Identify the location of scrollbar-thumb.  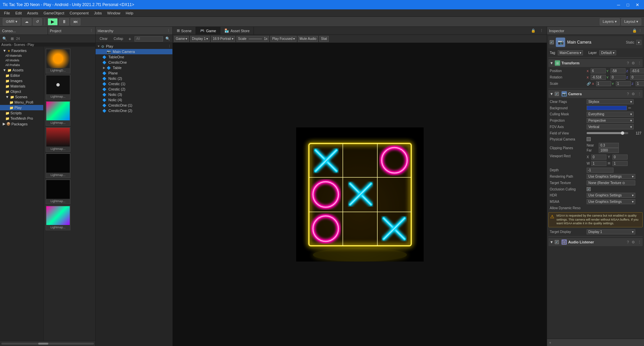
(43, 344).